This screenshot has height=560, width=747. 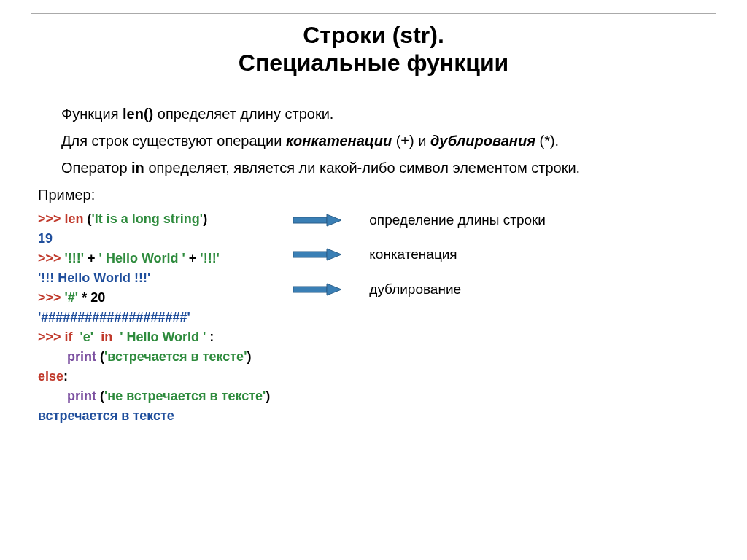 What do you see at coordinates (73, 337) in the screenshot?
I see `keyword-if: if` at bounding box center [73, 337].